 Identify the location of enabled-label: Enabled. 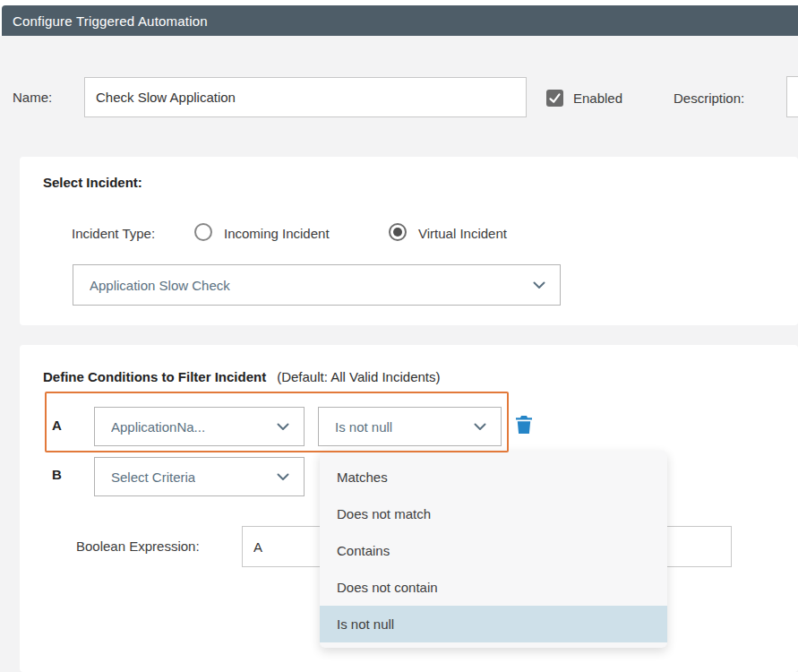
(598, 99).